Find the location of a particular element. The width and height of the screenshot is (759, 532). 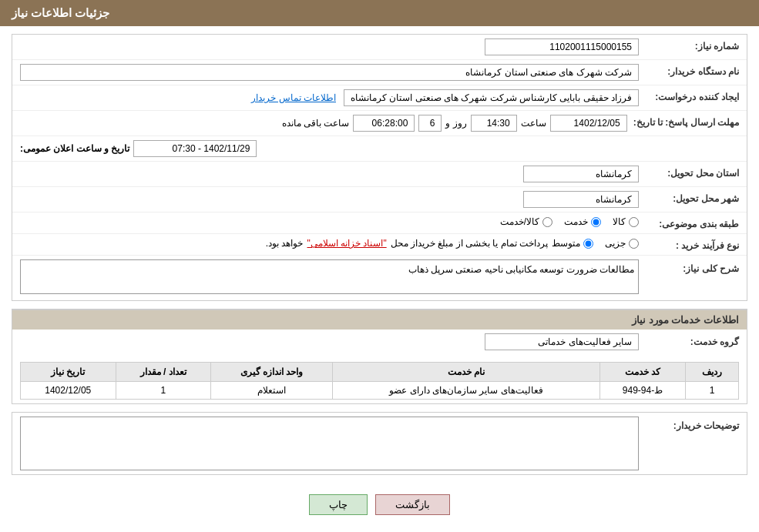

description-label: شرح کلی نیاز: is located at coordinates (689, 266).